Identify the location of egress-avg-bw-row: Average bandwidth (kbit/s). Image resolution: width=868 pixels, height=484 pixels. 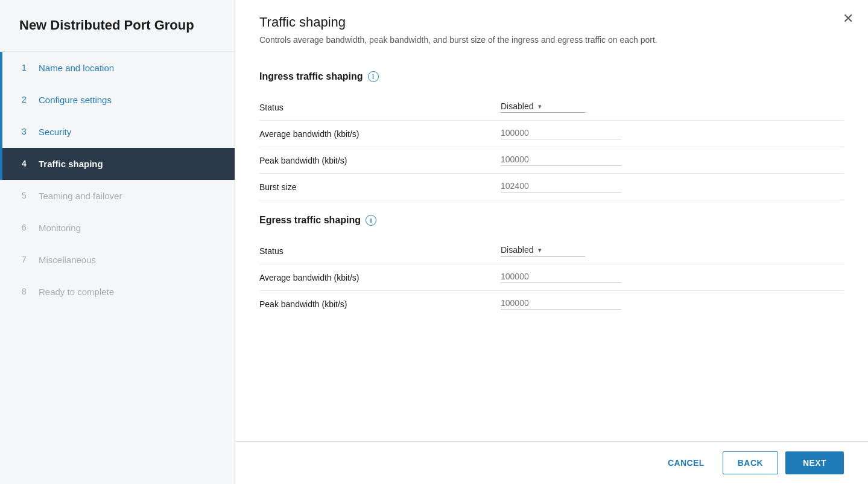
(551, 278).